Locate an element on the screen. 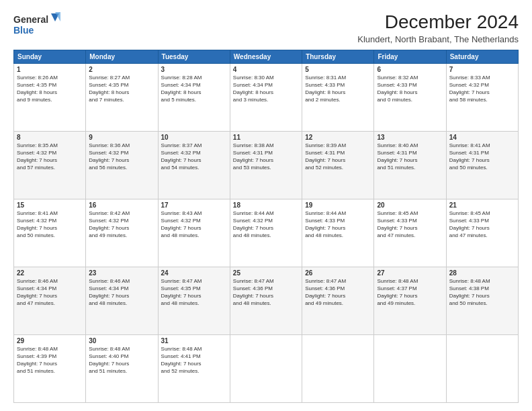 The height and width of the screenshot is (411, 532). day-number: 10 is located at coordinates (194, 137).